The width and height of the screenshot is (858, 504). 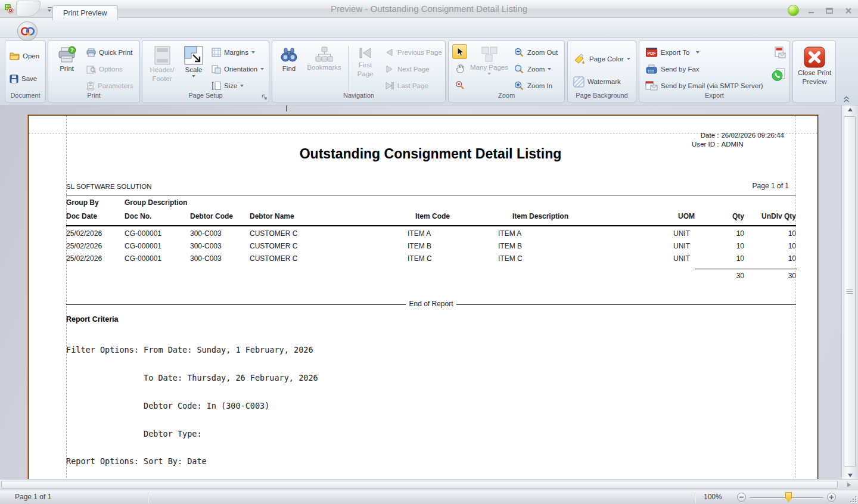 I want to click on date-label: Date :, so click(x=705, y=135).